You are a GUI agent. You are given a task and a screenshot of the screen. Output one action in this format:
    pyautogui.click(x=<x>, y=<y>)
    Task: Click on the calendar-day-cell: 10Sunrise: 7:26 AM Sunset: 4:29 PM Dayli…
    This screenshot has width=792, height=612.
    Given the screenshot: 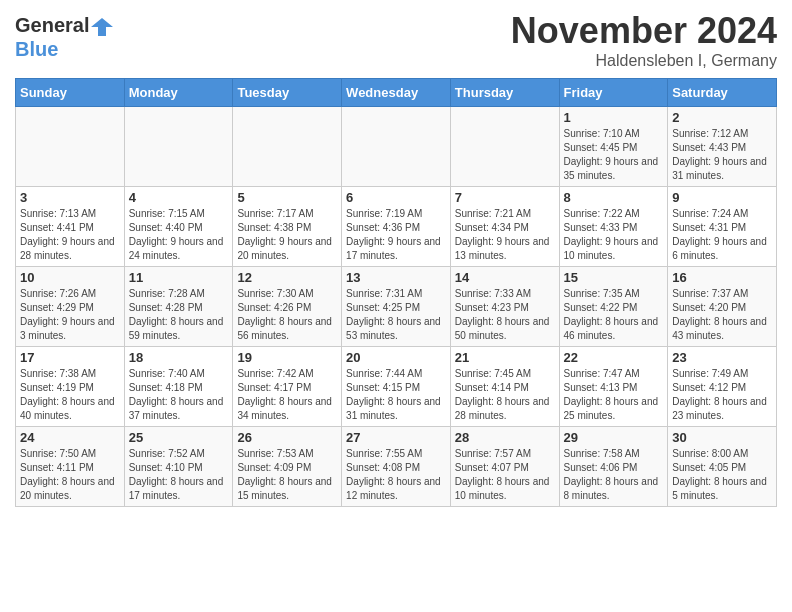 What is the action you would take?
    pyautogui.click(x=70, y=307)
    